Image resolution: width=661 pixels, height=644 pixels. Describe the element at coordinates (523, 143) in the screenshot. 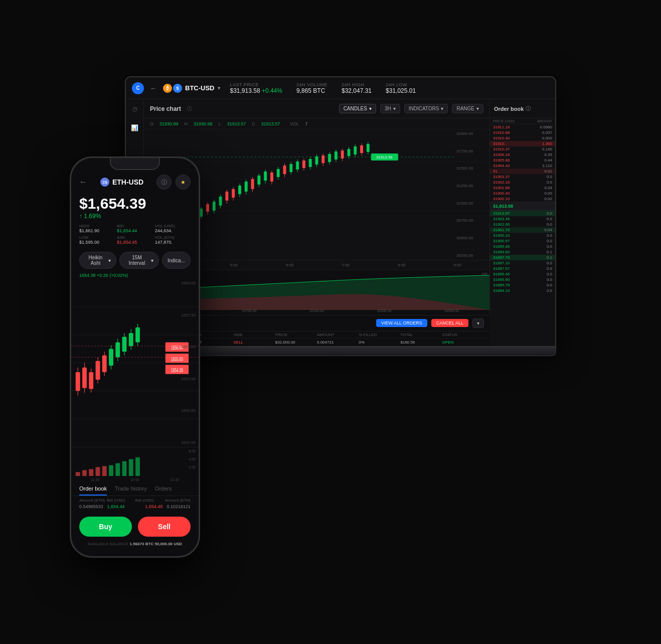

I see `ob-ask-row: 31910.1.300` at that location.